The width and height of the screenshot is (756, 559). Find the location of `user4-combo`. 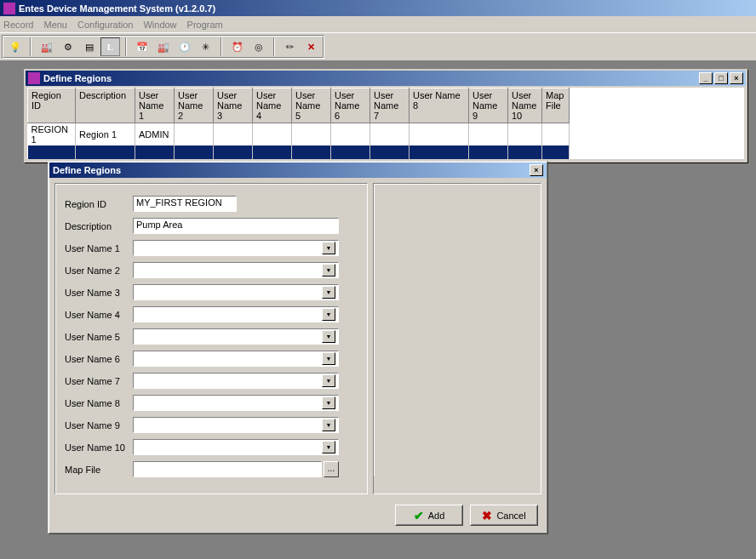

user4-combo is located at coordinates (229, 315).